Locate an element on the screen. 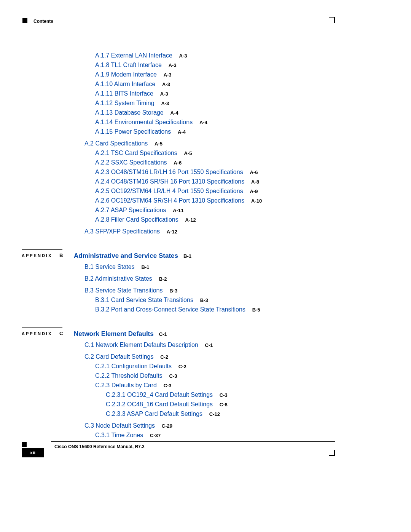  toc-entry: A.2.6 OC192/STM64 SR/SH 4 Port 1310 Spec… is located at coordinates (211, 201).